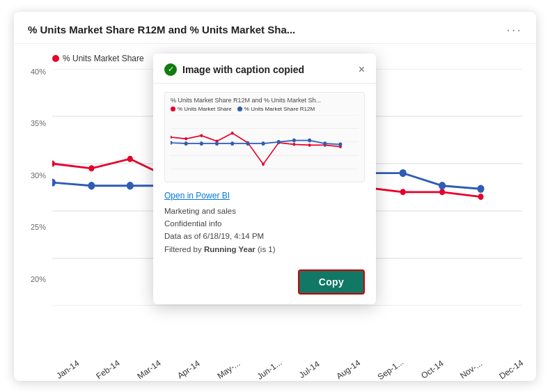  I want to click on copy-button-row: Copy, so click(265, 285).